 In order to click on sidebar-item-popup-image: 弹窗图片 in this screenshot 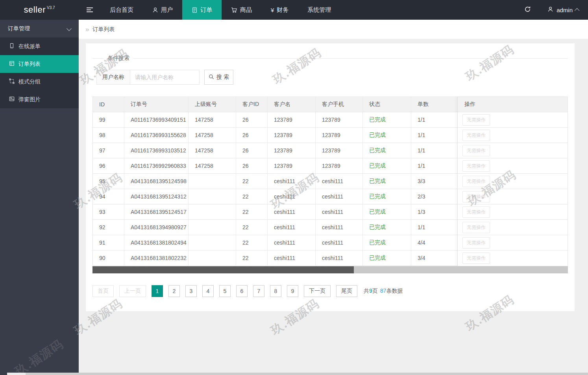, I will do `click(39, 99)`.